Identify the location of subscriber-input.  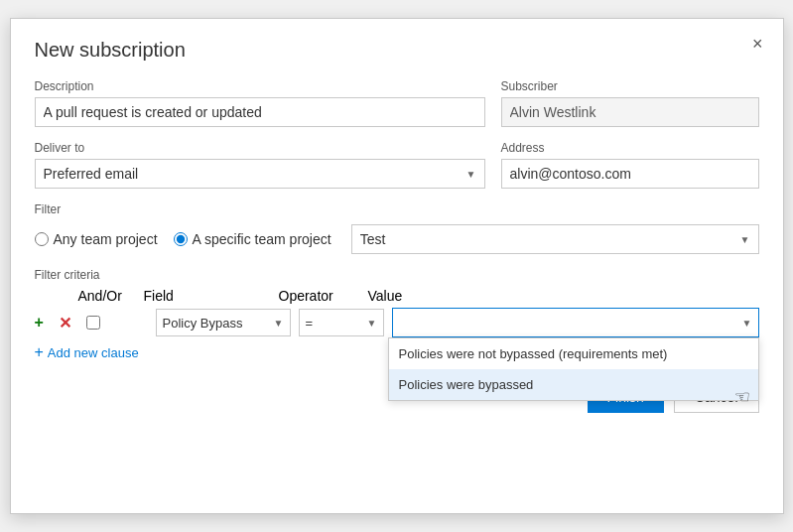
(630, 112).